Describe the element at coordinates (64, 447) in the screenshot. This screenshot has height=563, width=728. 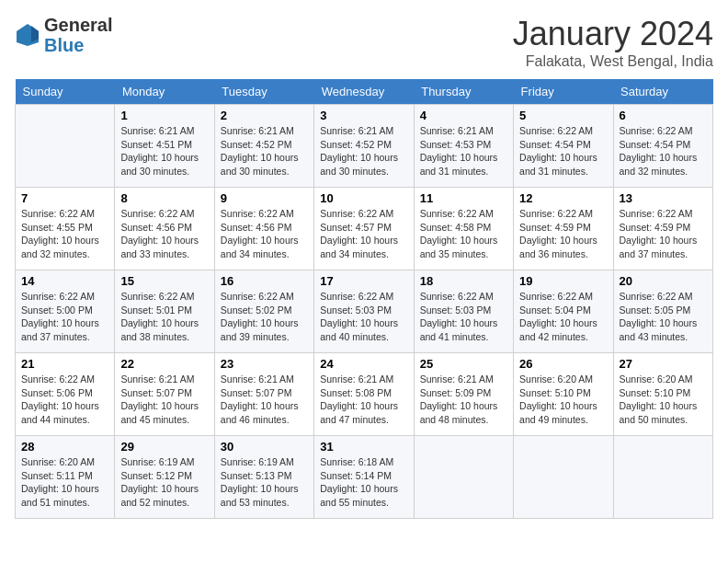
I see `day-number: 28` at that location.